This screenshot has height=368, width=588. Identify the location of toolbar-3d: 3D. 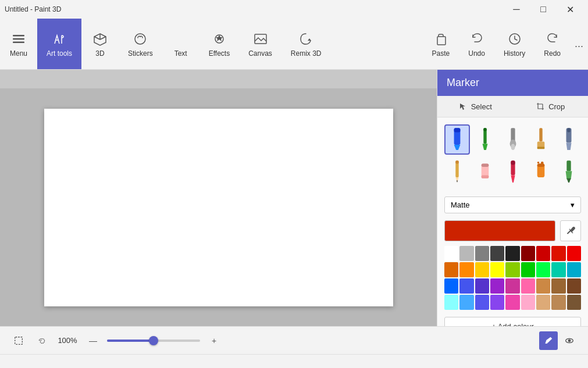
(100, 44).